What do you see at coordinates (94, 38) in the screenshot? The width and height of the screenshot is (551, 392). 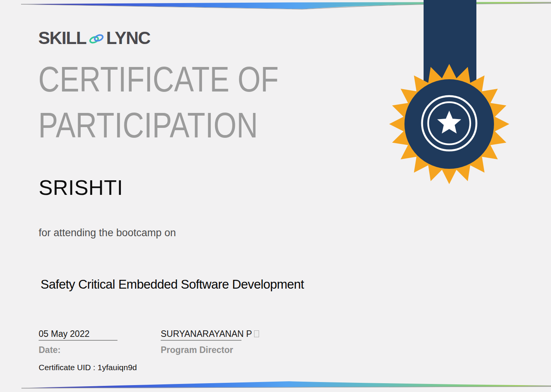 I see `brand-logo: SKILL LYNC` at bounding box center [94, 38].